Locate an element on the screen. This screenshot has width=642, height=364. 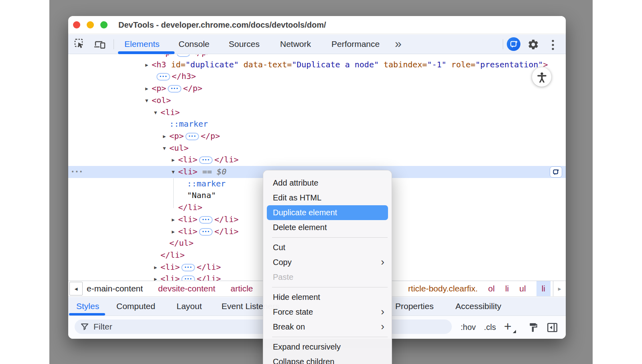
tab-performance: Performance is located at coordinates (356, 44).